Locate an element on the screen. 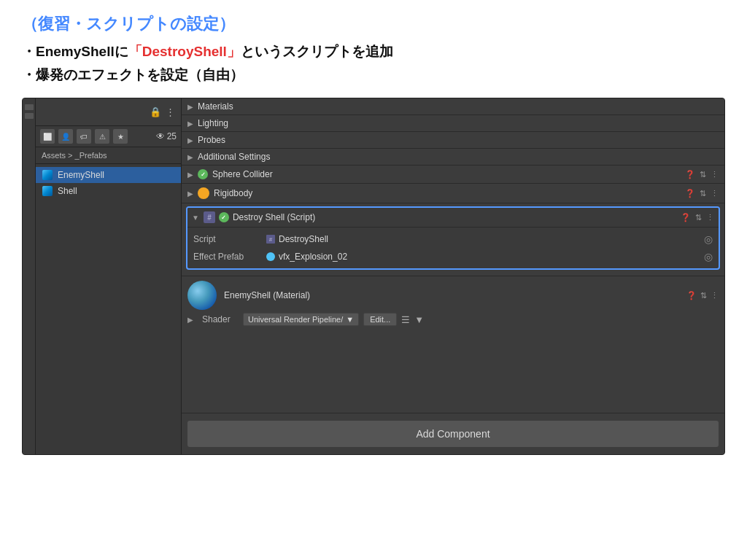 This screenshot has width=747, height=560. material-row: EnemyShell (Material) ❓ ⇅ ⋮ is located at coordinates (453, 295).